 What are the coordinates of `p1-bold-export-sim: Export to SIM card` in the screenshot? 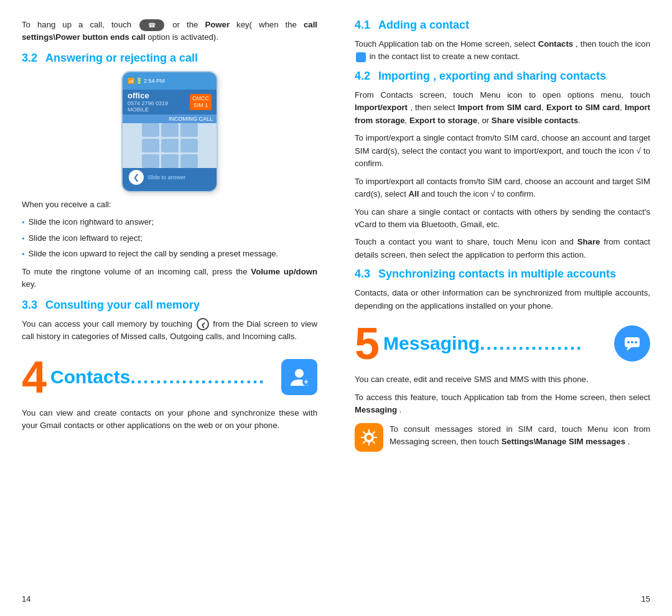 It's located at (583, 107).